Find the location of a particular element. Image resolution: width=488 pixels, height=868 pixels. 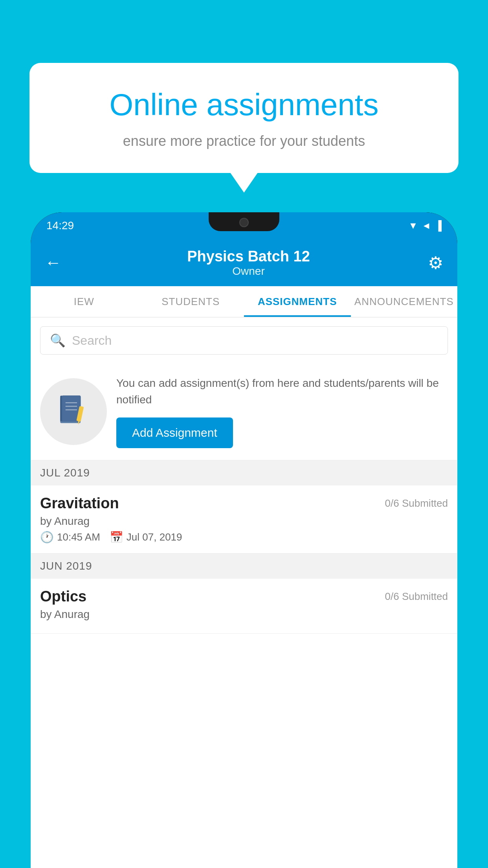

assignment-optics-name: Optics is located at coordinates (63, 597).